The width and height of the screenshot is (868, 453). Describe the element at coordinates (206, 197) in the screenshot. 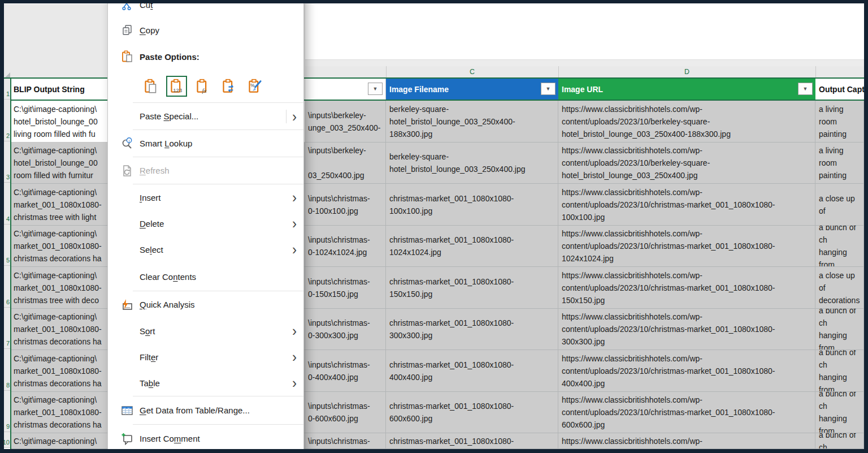

I see `menu-item-insert: Insert ›` at that location.